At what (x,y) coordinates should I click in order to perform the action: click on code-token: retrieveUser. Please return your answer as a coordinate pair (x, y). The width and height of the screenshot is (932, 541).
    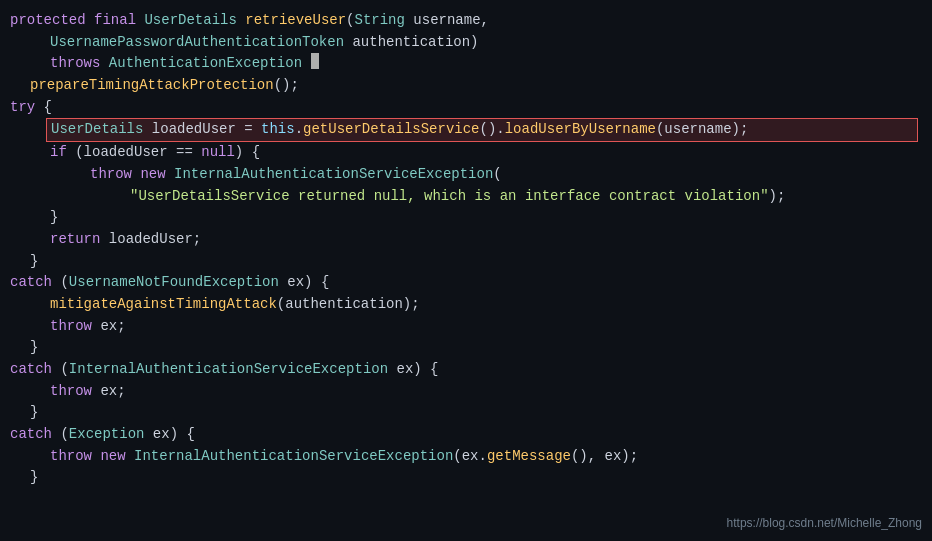
    Looking at the image, I should click on (296, 21).